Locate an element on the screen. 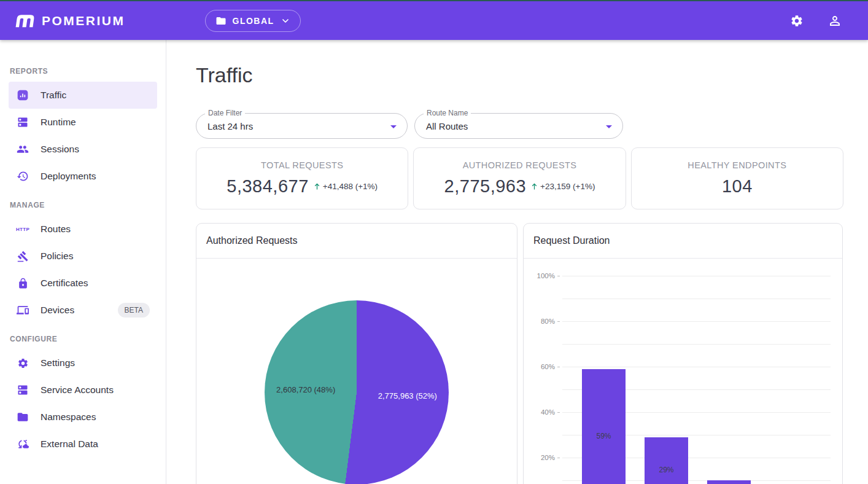 Image resolution: width=868 pixels, height=484 pixels. sidebar-item-label: Policies is located at coordinates (56, 256).